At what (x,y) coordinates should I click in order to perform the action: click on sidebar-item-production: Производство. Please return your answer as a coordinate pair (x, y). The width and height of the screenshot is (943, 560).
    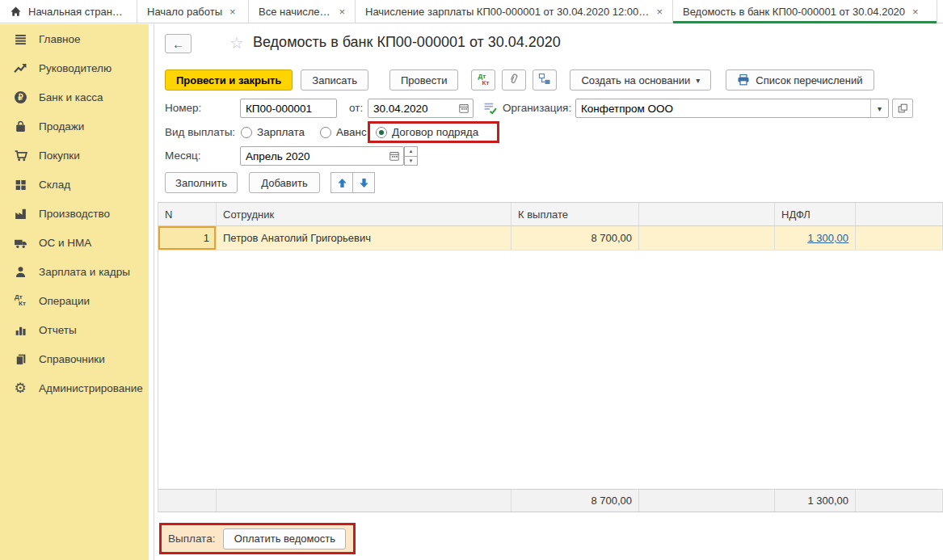
    Looking at the image, I should click on (74, 213).